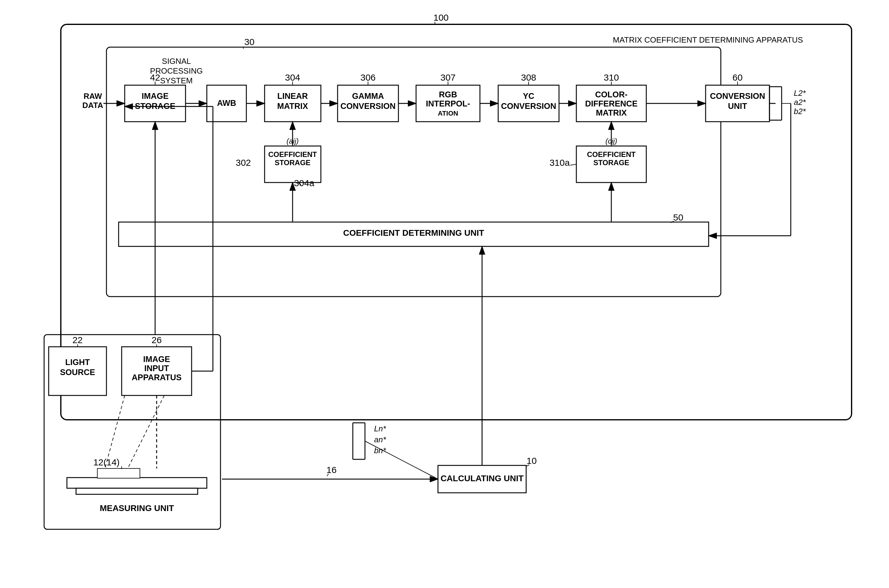 The width and height of the screenshot is (889, 588). Describe the element at coordinates (708, 40) in the screenshot. I see `main-system-label: MATRIX COEFFICIENT DETERMINING APPARATUS` at that location.